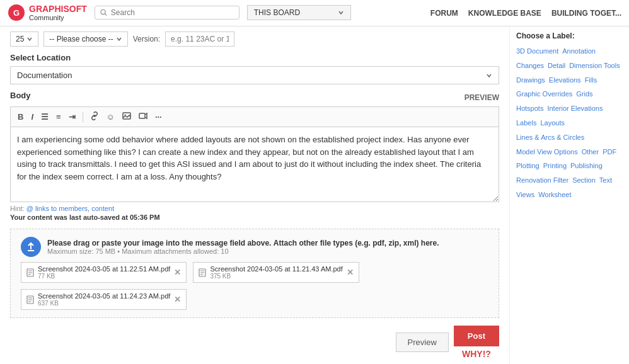 The width and height of the screenshot is (629, 364). I want to click on post-button: Post, so click(476, 336).